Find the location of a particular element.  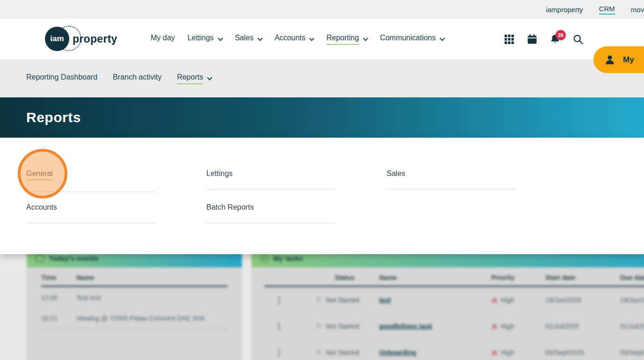

reports-menu-batch-reports: Batch Reports is located at coordinates (271, 213).